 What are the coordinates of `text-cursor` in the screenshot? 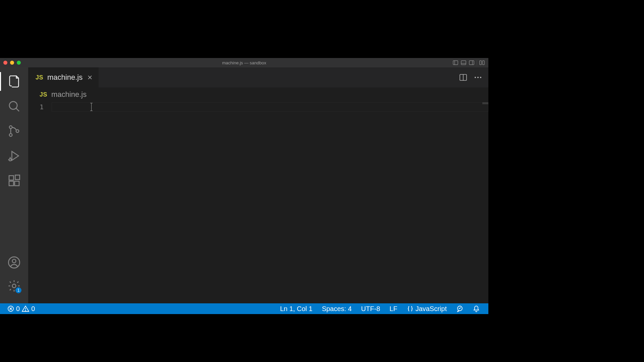 It's located at (91, 107).